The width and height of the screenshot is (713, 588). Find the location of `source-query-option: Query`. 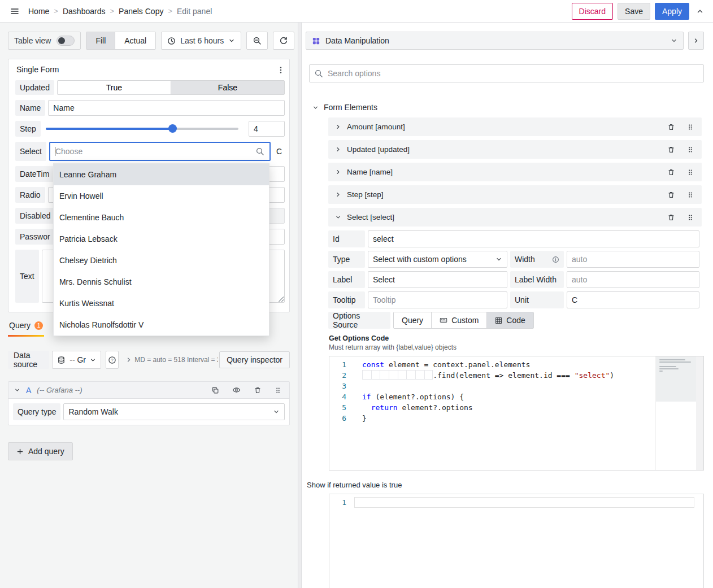

source-query-option: Query is located at coordinates (412, 320).